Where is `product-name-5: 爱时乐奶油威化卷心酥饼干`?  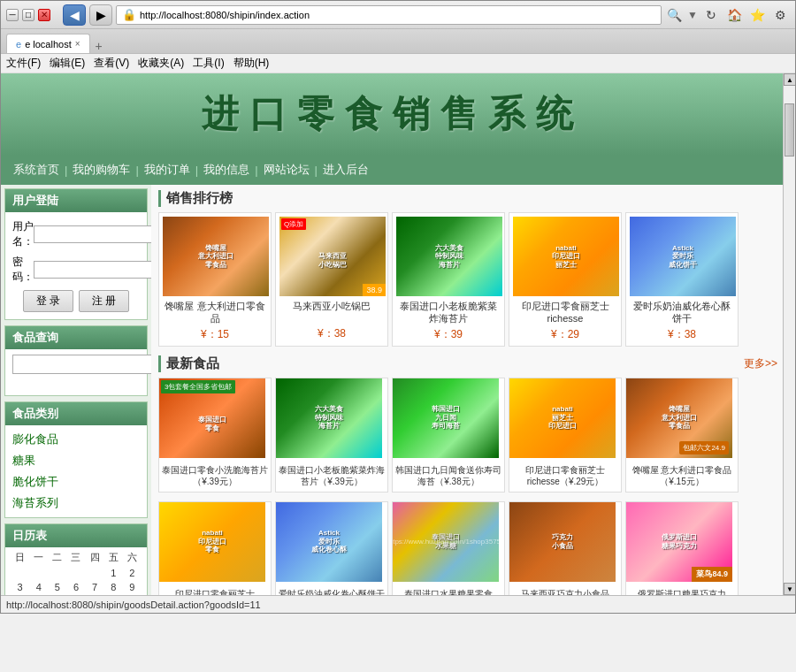
product-name-5: 爱时乐奶油威化卷心酥饼干 is located at coordinates (682, 313).